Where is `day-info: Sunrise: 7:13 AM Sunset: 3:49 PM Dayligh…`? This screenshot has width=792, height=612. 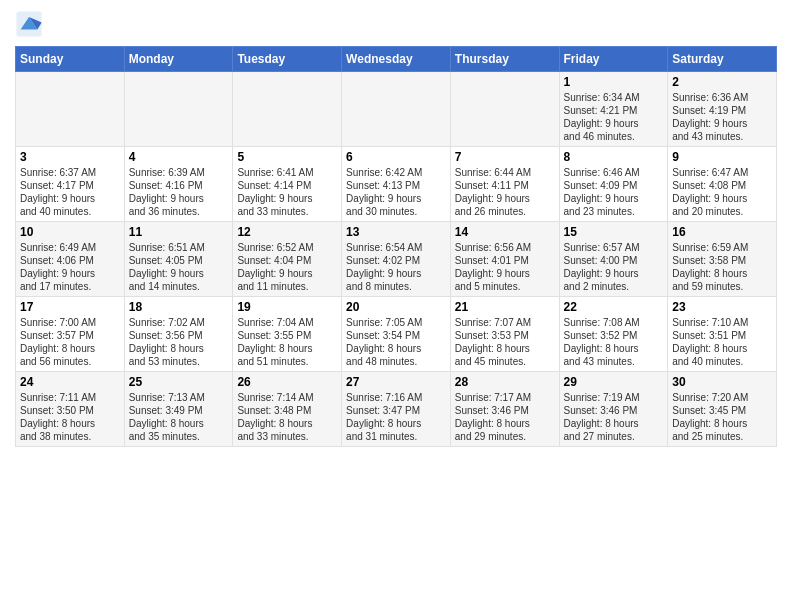 day-info: Sunrise: 7:13 AM Sunset: 3:49 PM Dayligh… is located at coordinates (179, 417).